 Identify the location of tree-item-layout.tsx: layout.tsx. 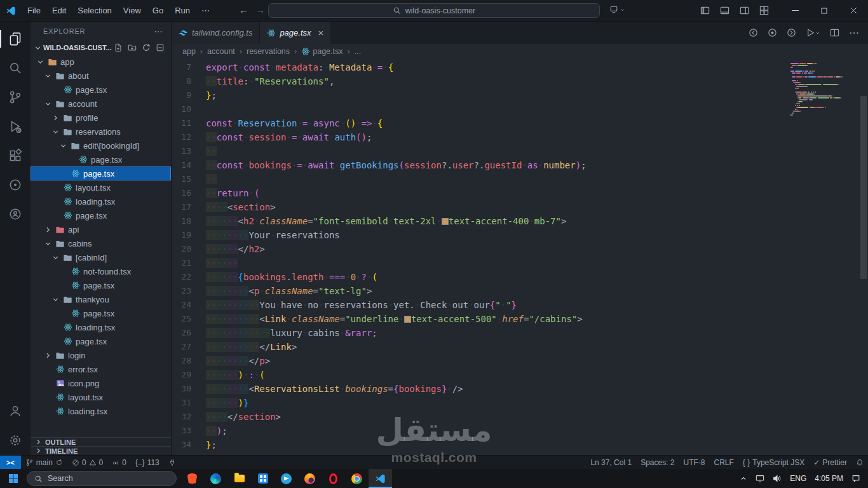
(100, 397).